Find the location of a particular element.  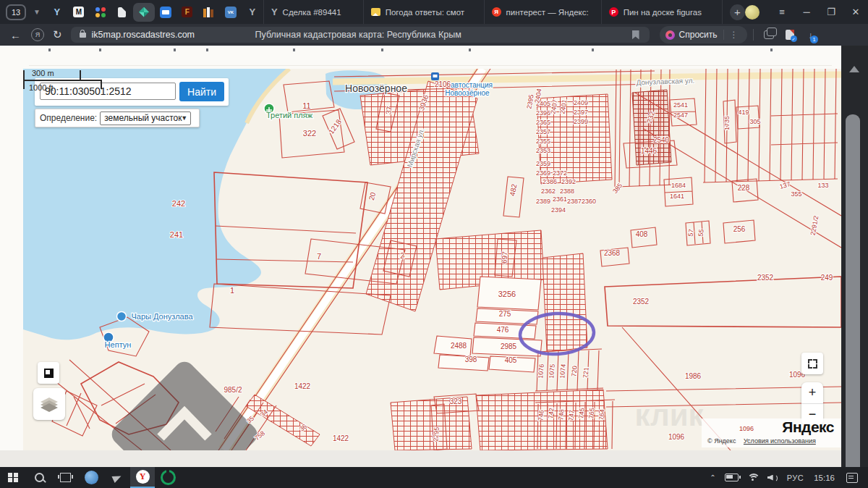

close-button: ✕ is located at coordinates (856, 12).